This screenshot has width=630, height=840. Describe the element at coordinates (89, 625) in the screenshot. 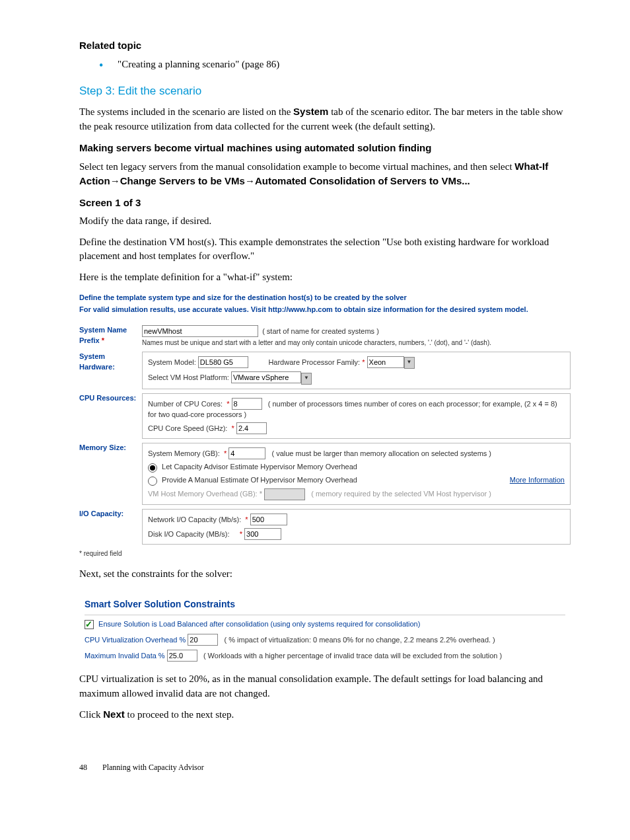

I see `load-balanced-checkbox` at that location.